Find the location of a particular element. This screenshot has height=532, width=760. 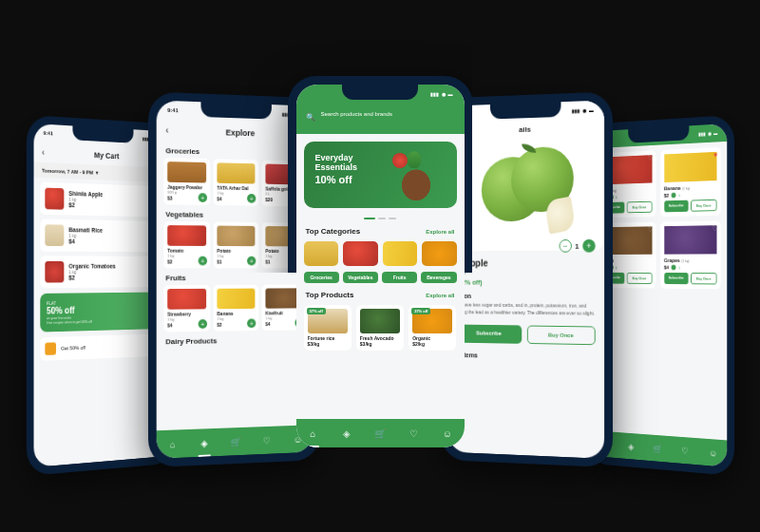

detail-name: n Apple is located at coordinates (525, 264).